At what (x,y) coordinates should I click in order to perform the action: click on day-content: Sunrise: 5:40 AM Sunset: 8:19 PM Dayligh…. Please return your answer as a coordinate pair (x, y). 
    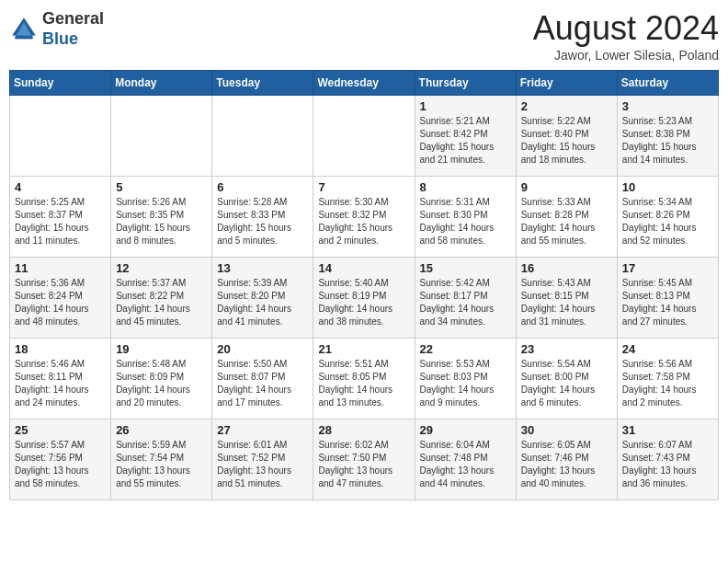
    Looking at the image, I should click on (364, 303).